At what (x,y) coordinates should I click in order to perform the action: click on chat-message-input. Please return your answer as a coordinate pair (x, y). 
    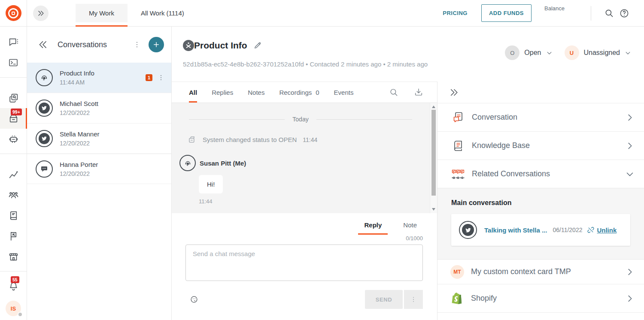
    Looking at the image, I should click on (304, 263).